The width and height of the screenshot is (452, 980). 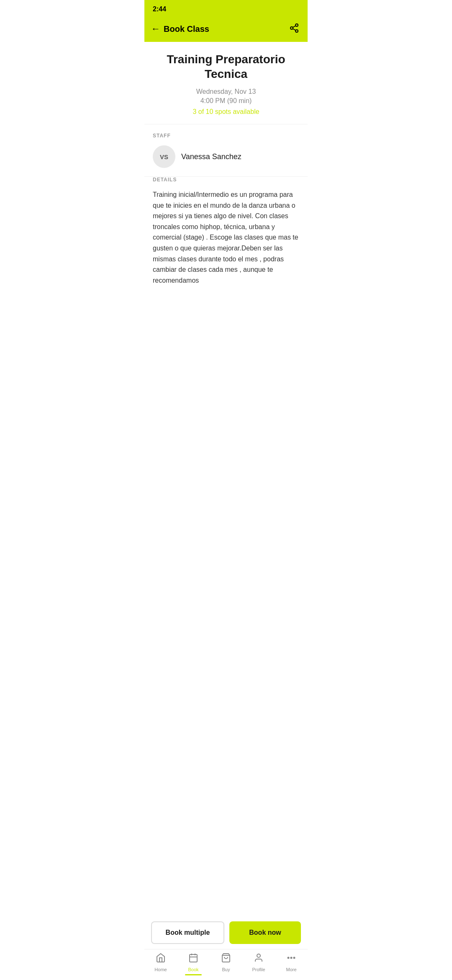 What do you see at coordinates (164, 157) in the screenshot?
I see `staff-avatar: VS` at bounding box center [164, 157].